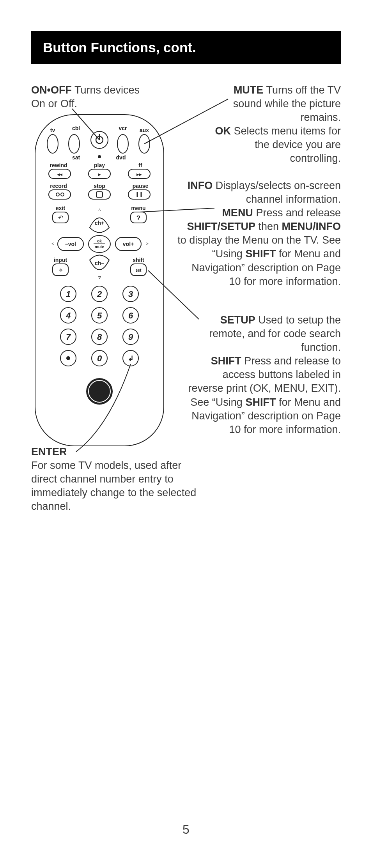 This screenshot has width=372, height=868. Describe the element at coordinates (128, 244) in the screenshot. I see `volplus-label: vol+` at that location.